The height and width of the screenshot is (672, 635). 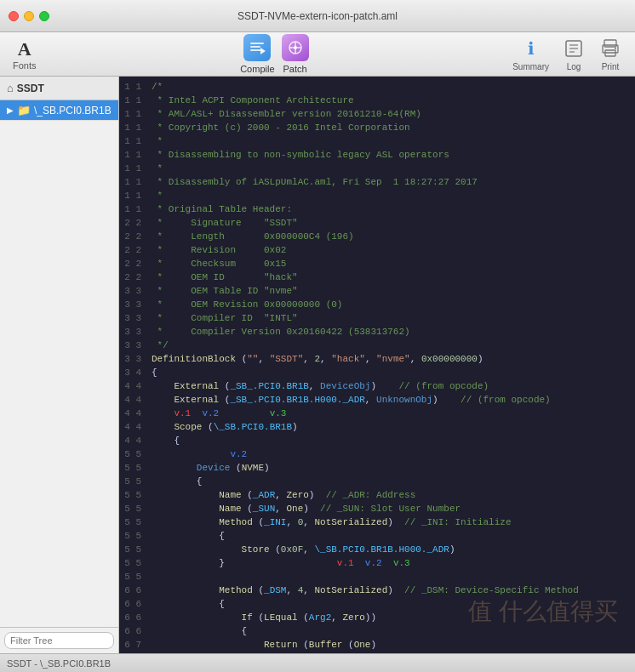 What do you see at coordinates (531, 54) in the screenshot?
I see `summary-button: ℹ Summary` at bounding box center [531, 54].